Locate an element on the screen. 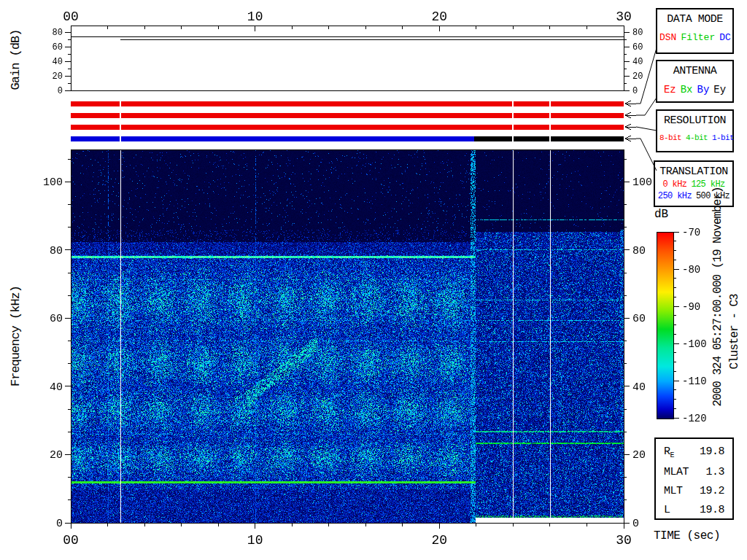 This screenshot has width=747, height=560. colorbar-tick-label: -90 is located at coordinates (692, 307).